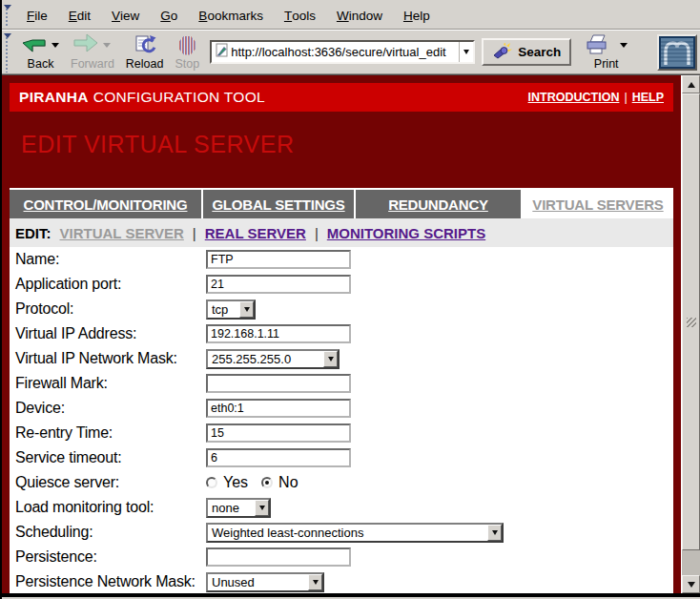 This screenshot has height=599, width=700. Describe the element at coordinates (690, 334) in the screenshot. I see `vertical-scrollbar` at that location.